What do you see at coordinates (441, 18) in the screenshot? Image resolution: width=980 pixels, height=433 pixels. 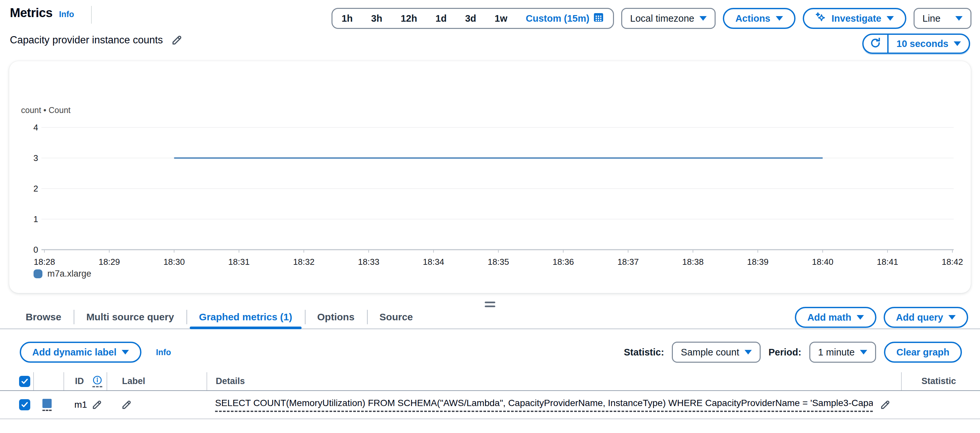 I see `time-range-1d: 1d` at bounding box center [441, 18].